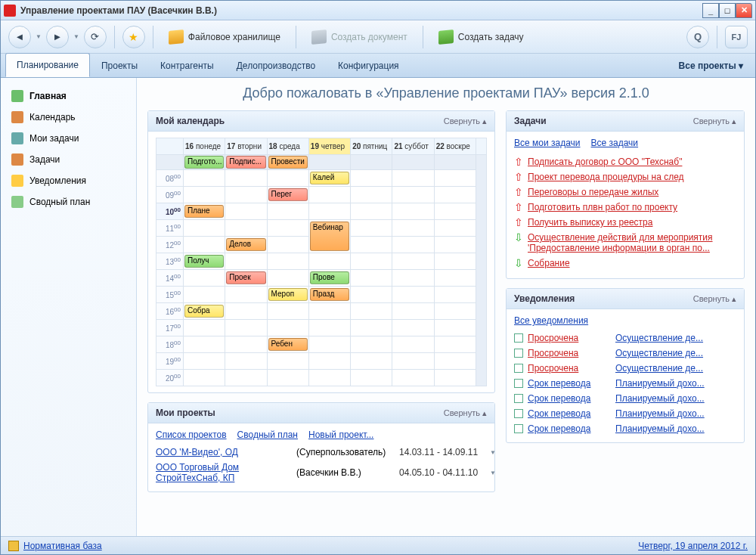 This screenshot has height=555, width=756. I want to click on cal-event: Собра, so click(204, 312).